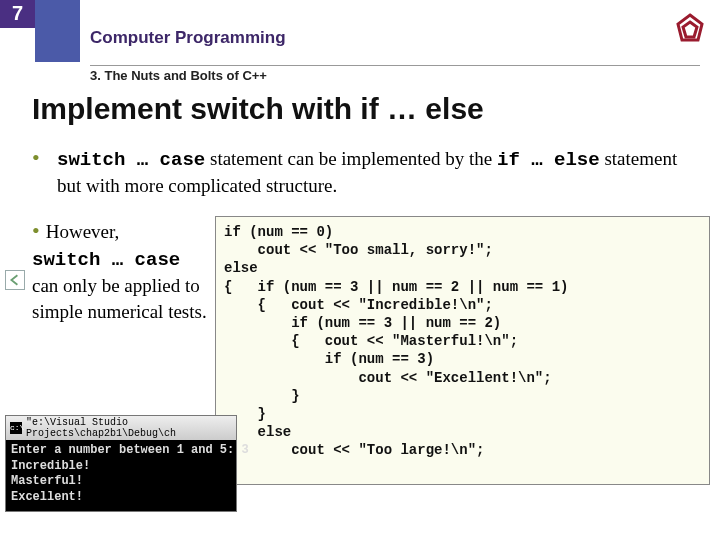 This screenshot has height=540, width=720. What do you see at coordinates (18, 14) in the screenshot?
I see `page-number: 7` at bounding box center [18, 14].